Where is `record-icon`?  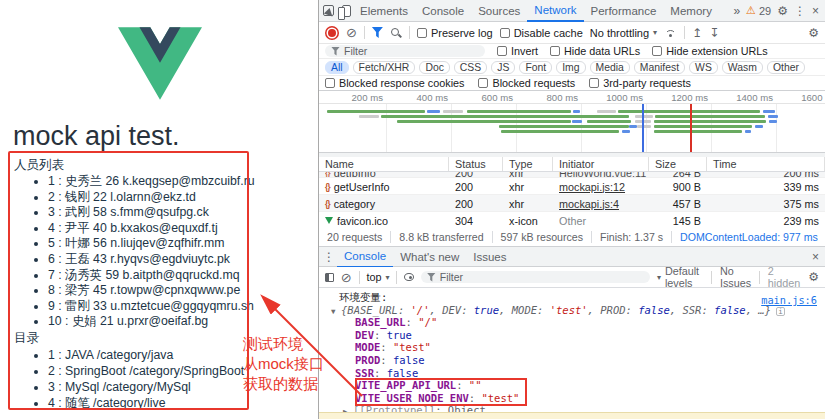 record-icon is located at coordinates (332, 33).